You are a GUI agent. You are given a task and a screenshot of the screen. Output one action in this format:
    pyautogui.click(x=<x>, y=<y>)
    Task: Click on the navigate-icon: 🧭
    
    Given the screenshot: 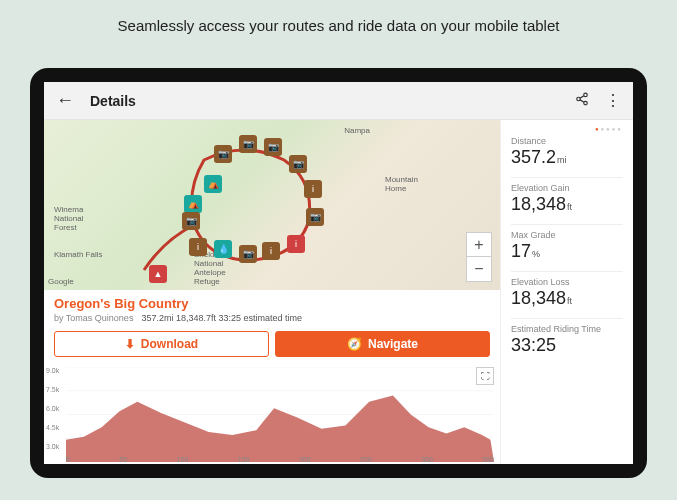 What is the action you would take?
    pyautogui.click(x=354, y=344)
    